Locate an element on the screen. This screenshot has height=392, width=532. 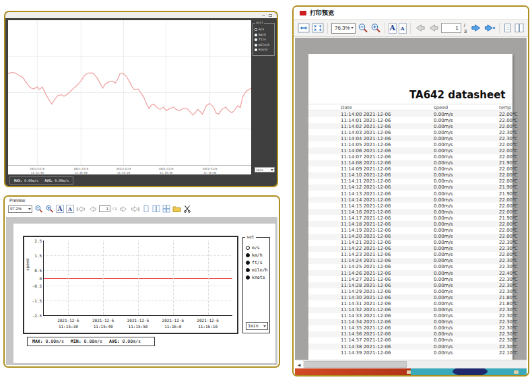
export-button is located at coordinates (176, 209).